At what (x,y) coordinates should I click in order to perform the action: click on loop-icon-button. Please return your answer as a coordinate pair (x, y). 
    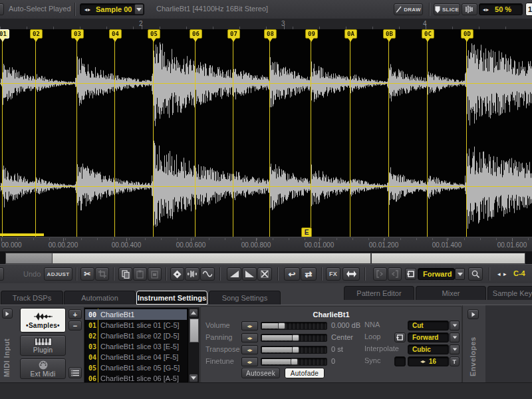
    Looking at the image, I should click on (400, 338).